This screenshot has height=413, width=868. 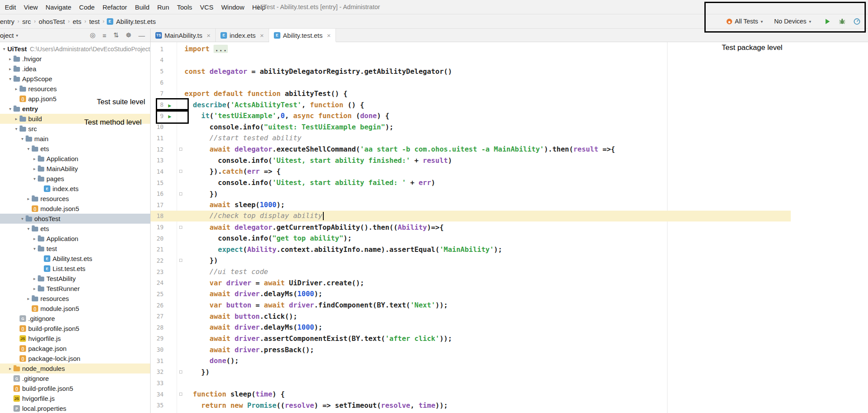 What do you see at coordinates (745, 21) in the screenshot?
I see `run-config-selector: All Tests ▾` at bounding box center [745, 21].